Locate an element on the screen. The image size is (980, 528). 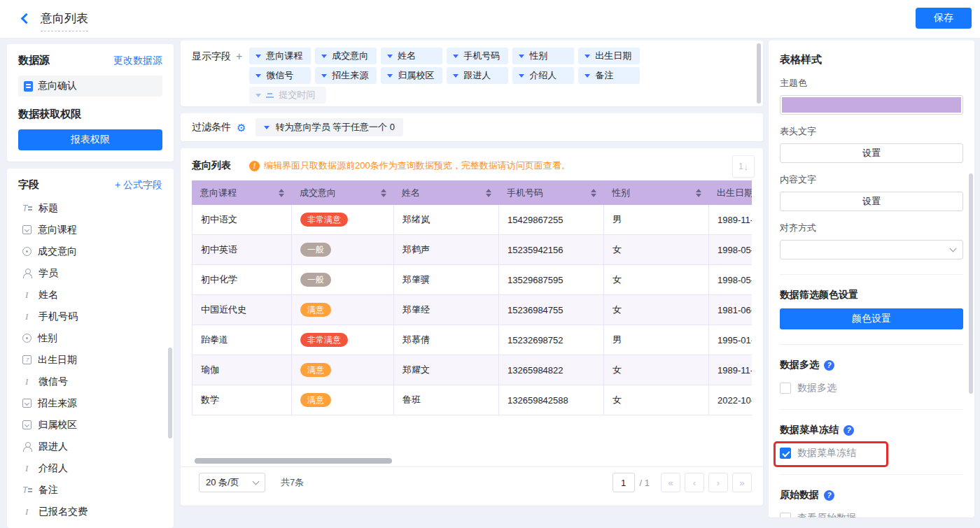
display-field-chip: 姓名 is located at coordinates (412, 56).